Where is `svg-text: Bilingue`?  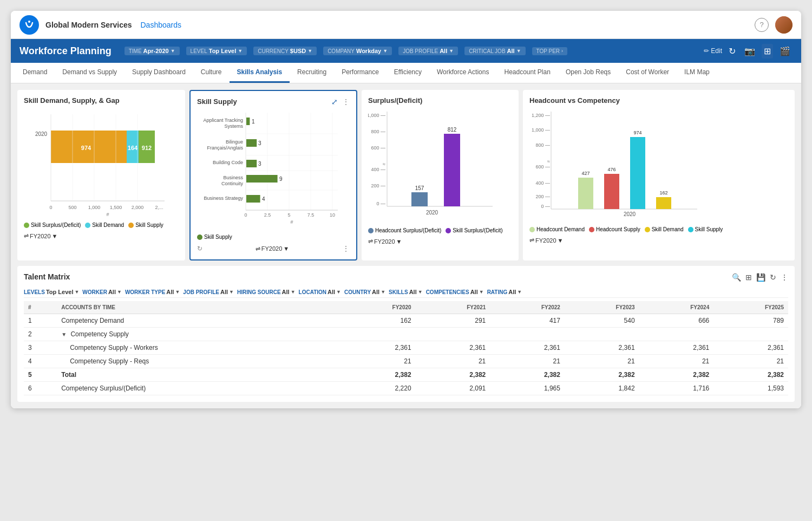
svg-text: Bilingue is located at coordinates (234, 142).